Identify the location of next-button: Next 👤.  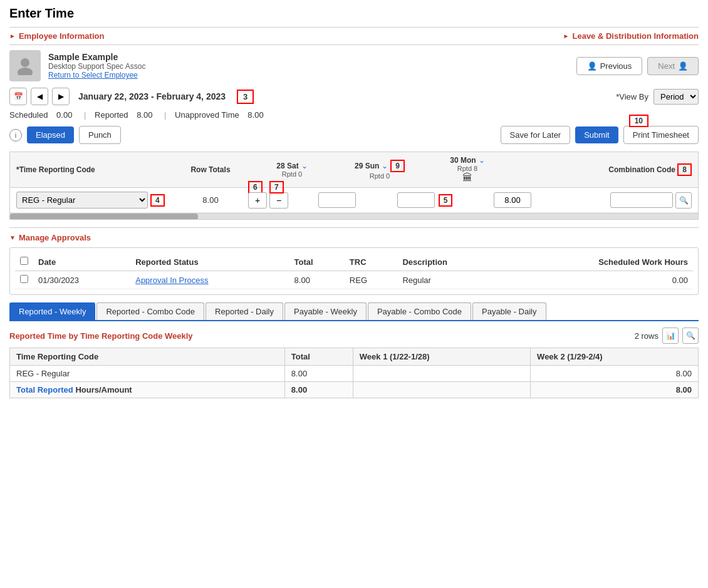
(673, 66).